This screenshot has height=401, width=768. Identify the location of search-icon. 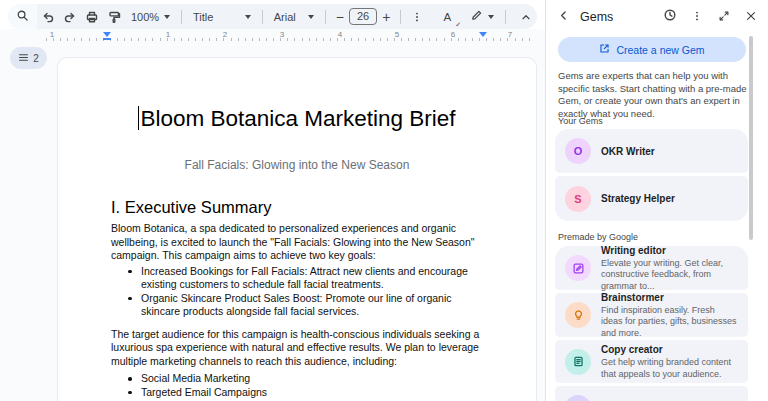
(22, 16).